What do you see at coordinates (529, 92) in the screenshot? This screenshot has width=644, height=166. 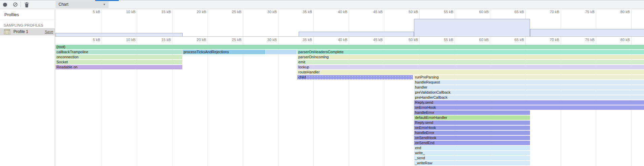 I see `flame-bar-prevalidationcallback: preValidationCallback` at bounding box center [529, 92].